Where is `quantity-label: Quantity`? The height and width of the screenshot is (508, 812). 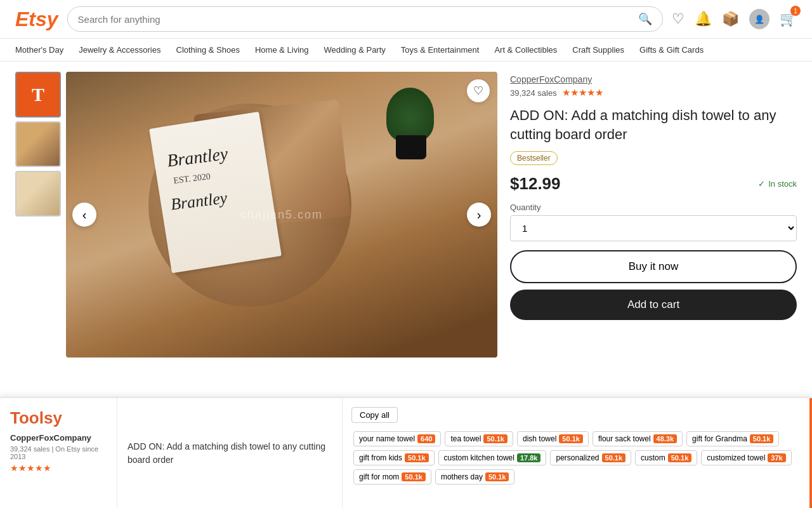 quantity-label: Quantity is located at coordinates (653, 207).